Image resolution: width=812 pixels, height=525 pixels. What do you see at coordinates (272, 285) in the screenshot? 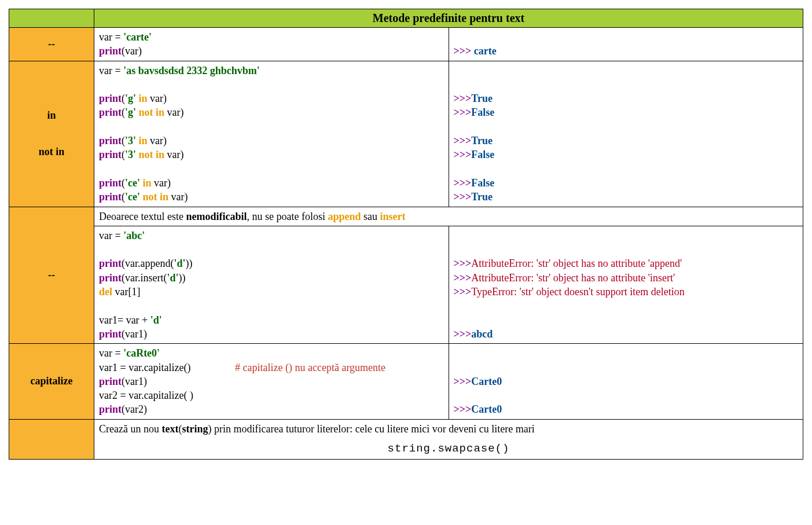
I see `row3-code: var = 'abc' print(var.append('d')) print…` at bounding box center [272, 285].